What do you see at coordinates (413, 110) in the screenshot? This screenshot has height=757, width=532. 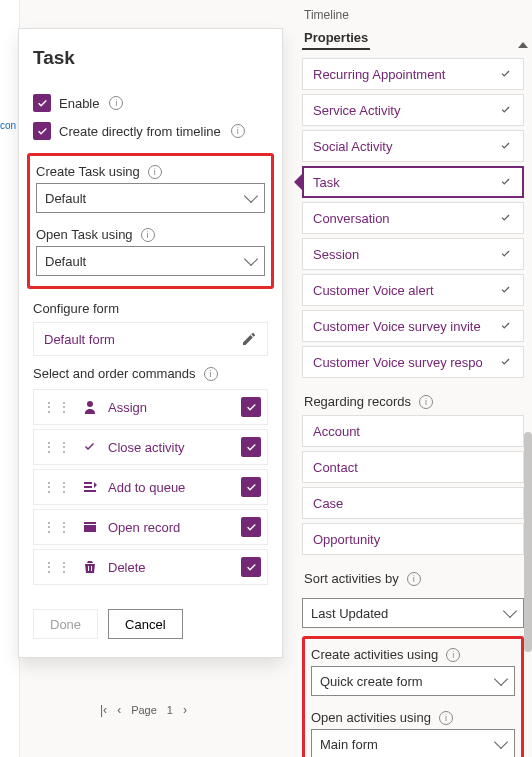 I see `activity-type-item: Service Activity` at bounding box center [413, 110].